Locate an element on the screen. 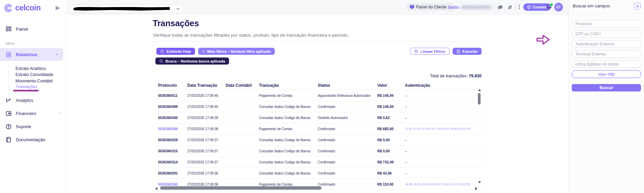 Image resolution: width=644 pixels, height=193 pixels. separator is located at coordinates (494, 7).